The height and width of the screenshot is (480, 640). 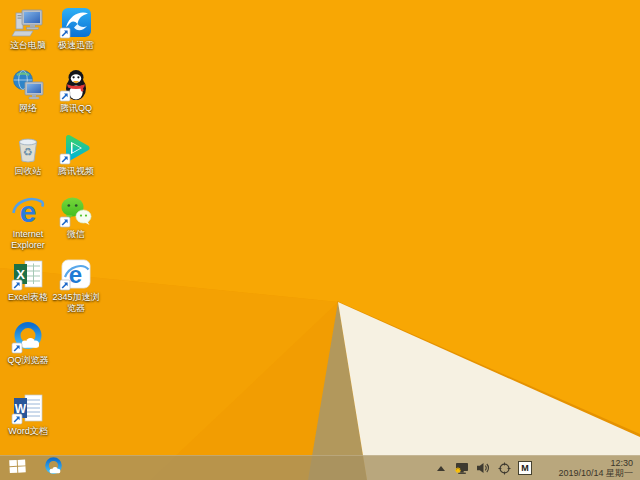 What do you see at coordinates (76, 22) in the screenshot?
I see `thunder-icon` at bounding box center [76, 22].